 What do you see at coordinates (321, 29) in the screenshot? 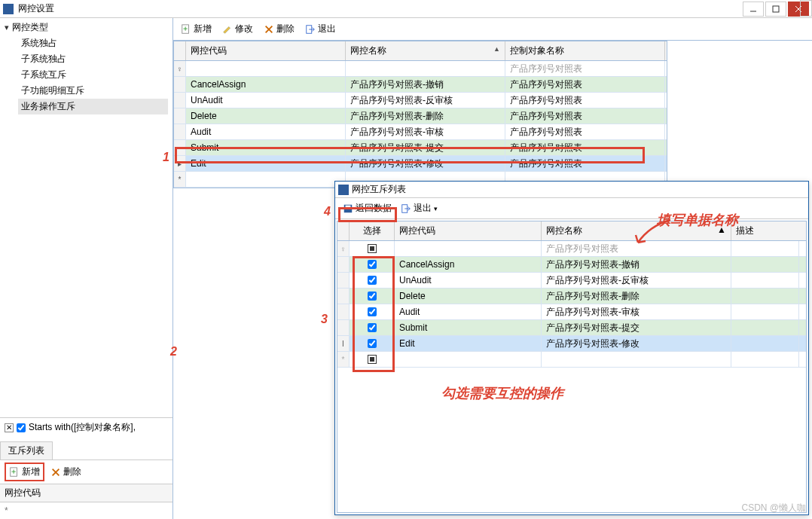
I see `exit-button: 退出` at bounding box center [321, 29].